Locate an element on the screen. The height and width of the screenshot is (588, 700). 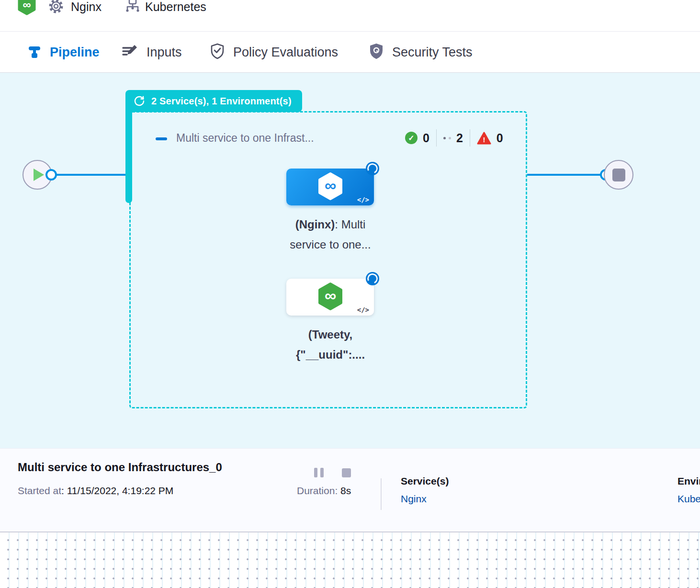
started-at-label: Started at is located at coordinates (39, 490).